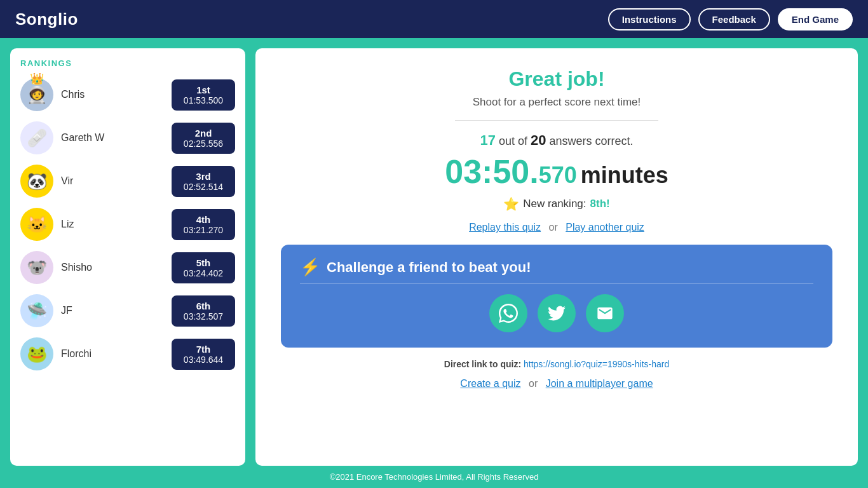 The image size is (868, 488). I want to click on multiplayer-link: Join a multiplayer game, so click(600, 384).